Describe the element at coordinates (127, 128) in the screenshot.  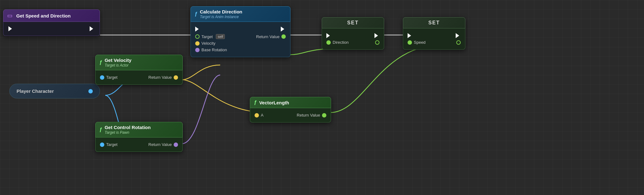
I see `node-title: Get Control Rotation` at that location.